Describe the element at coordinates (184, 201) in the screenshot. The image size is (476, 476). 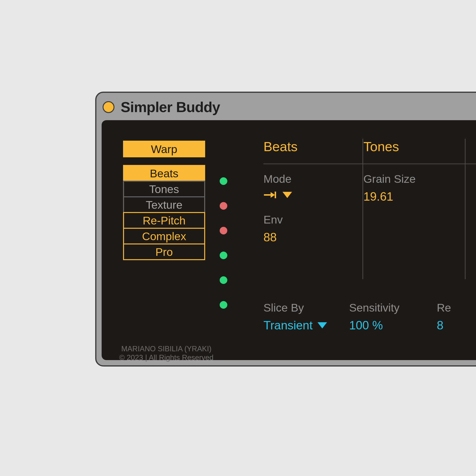
I see `warp-mode-column: Warp Beats Tones Texture Re-Pitch Comple…` at that location.